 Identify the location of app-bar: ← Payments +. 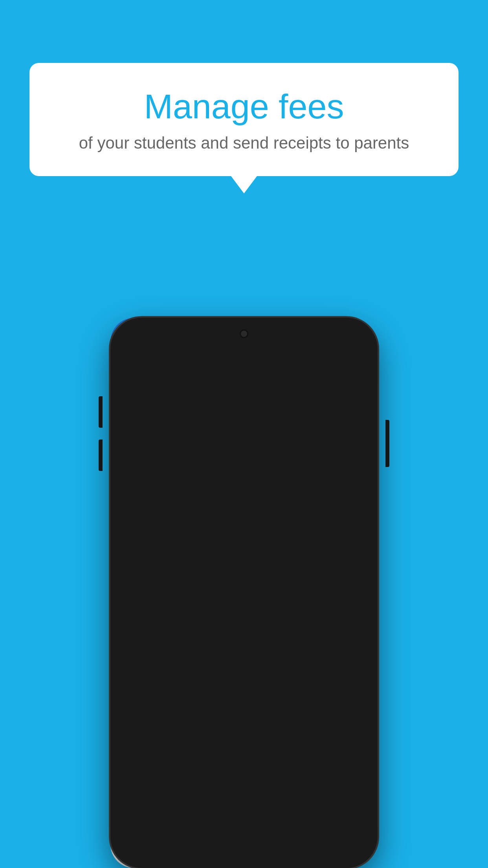
(235, 358).